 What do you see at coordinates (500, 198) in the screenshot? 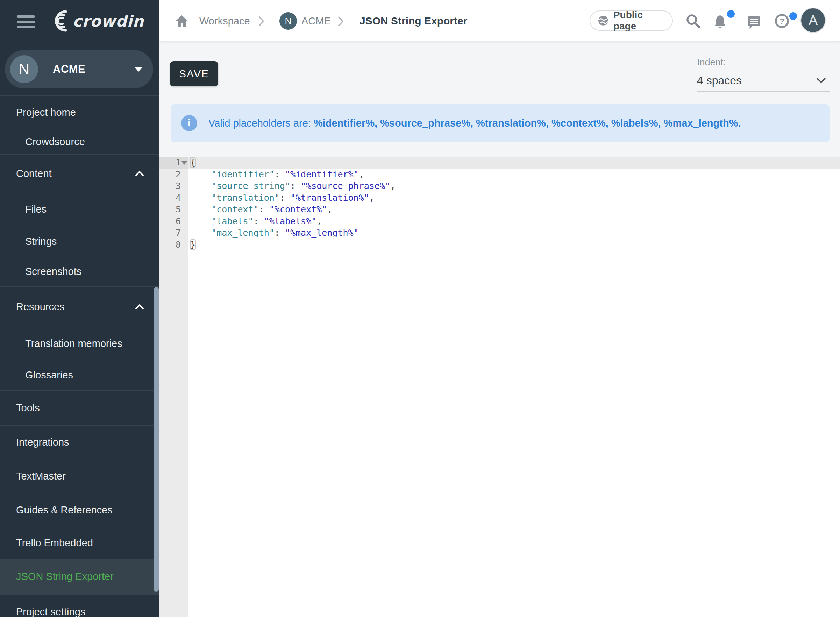
I see `code-line: 4 "translation": "%translation%",` at bounding box center [500, 198].